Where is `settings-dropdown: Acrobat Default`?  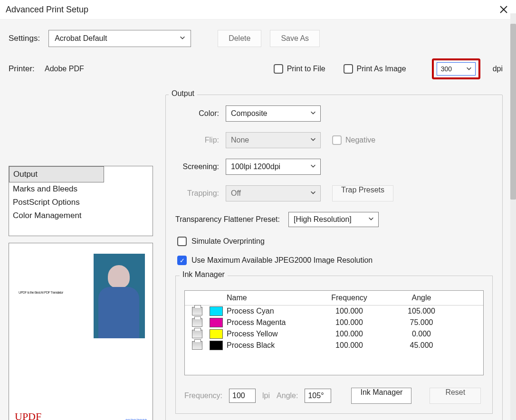
settings-dropdown: Acrobat Default is located at coordinates (120, 38).